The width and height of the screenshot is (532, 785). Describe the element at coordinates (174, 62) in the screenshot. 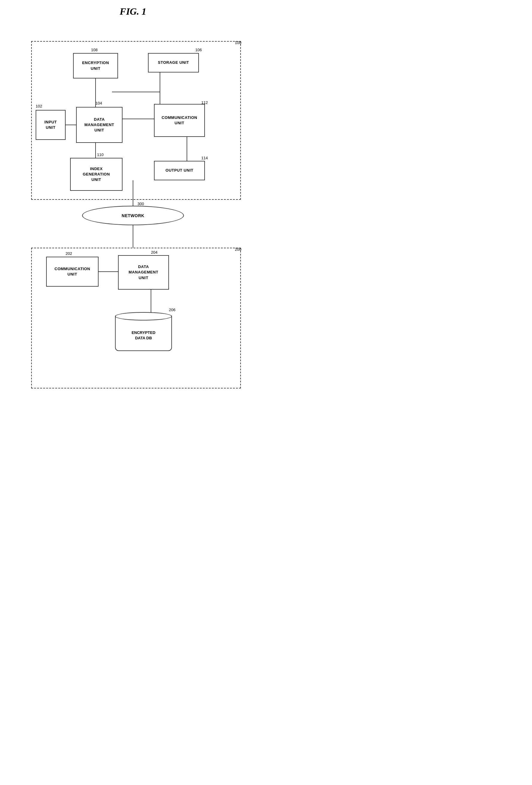

I see `storage-unit-label: STORAGE UNIT` at that location.